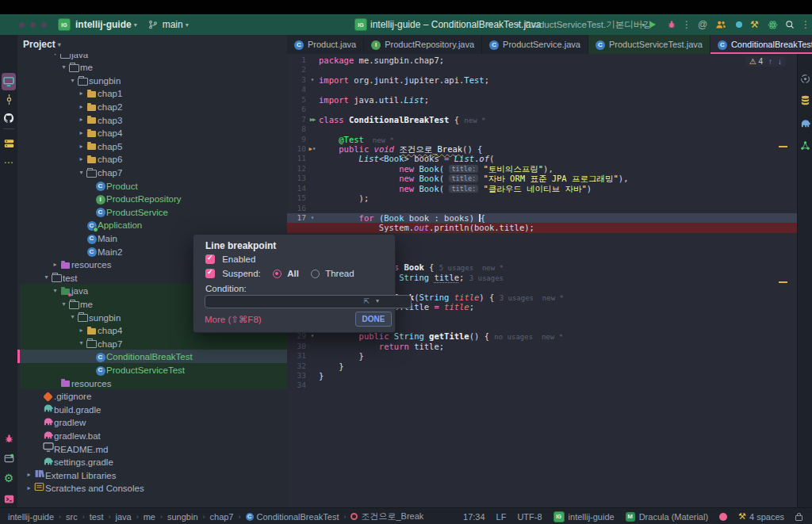 This screenshot has height=524, width=812. Describe the element at coordinates (31, 517) in the screenshot. I see `breadcrumb-intellij-guide: intellij-guide` at that location.